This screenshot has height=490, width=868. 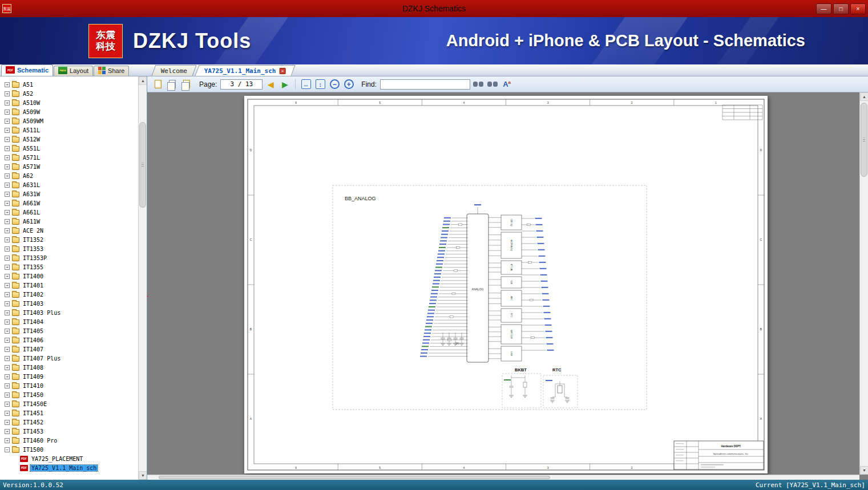 What do you see at coordinates (71, 103) in the screenshot?
I see `tree-item: +A510W` at bounding box center [71, 103].